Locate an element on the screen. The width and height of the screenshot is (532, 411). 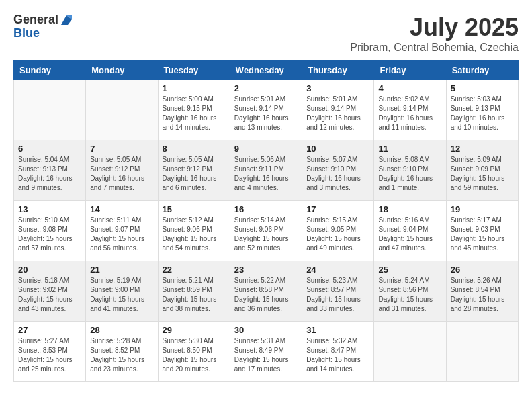
location: Pribram, Central Bohemia, Czechia is located at coordinates (434, 48).